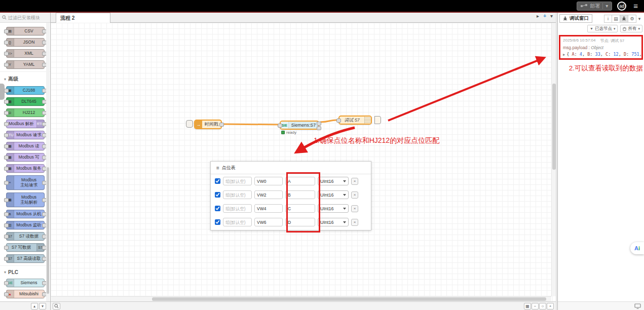 This screenshot has width=644, height=310. I want to click on monitor-icon, so click(637, 306).